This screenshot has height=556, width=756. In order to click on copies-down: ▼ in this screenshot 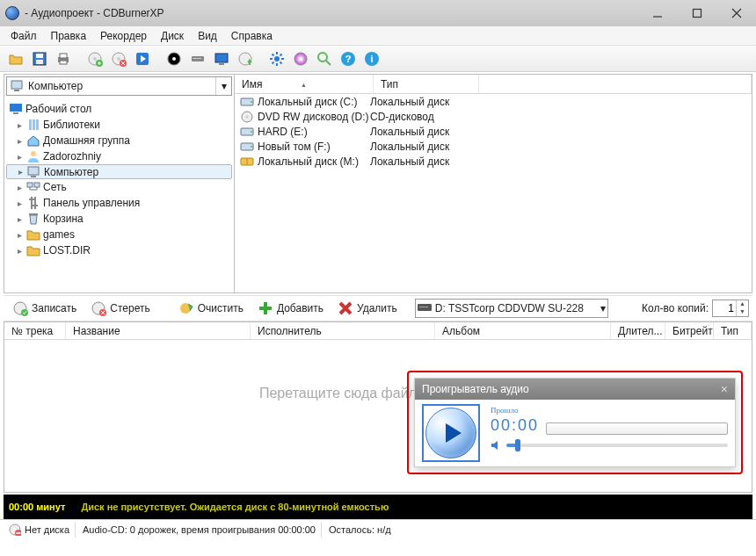, I will do `click(742, 313)`.